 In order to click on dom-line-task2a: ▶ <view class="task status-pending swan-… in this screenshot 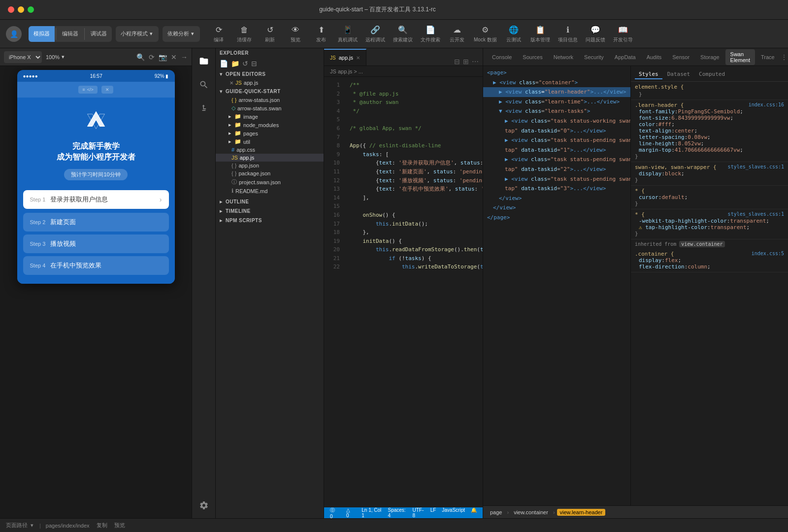, I will do `click(557, 160)`.